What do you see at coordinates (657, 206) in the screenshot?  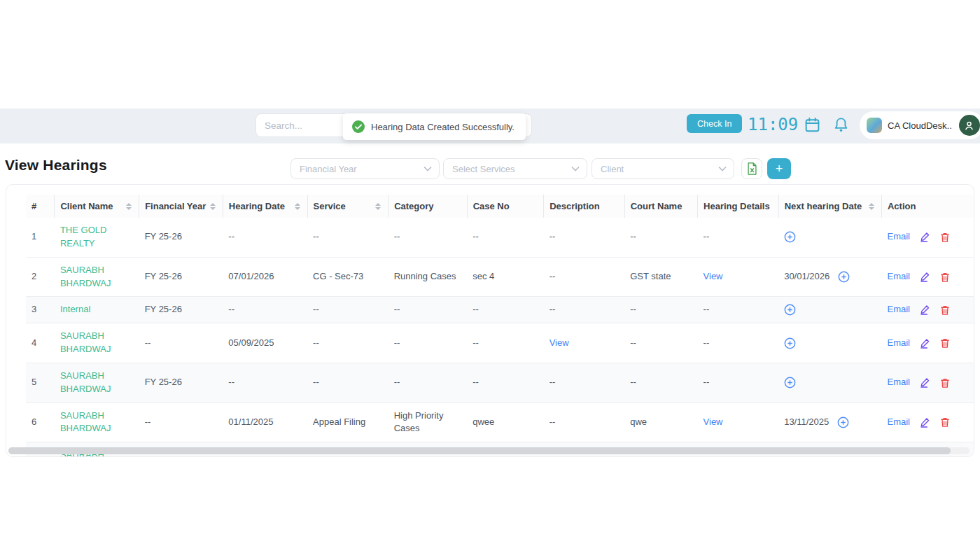 I see `column-label: Court Name` at bounding box center [657, 206].